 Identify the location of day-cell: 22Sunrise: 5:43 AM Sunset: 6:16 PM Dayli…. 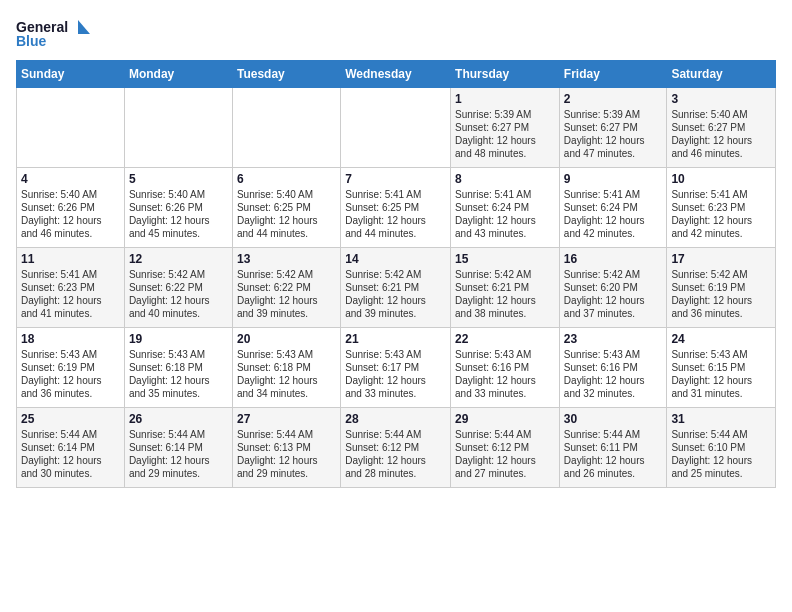
(506, 368).